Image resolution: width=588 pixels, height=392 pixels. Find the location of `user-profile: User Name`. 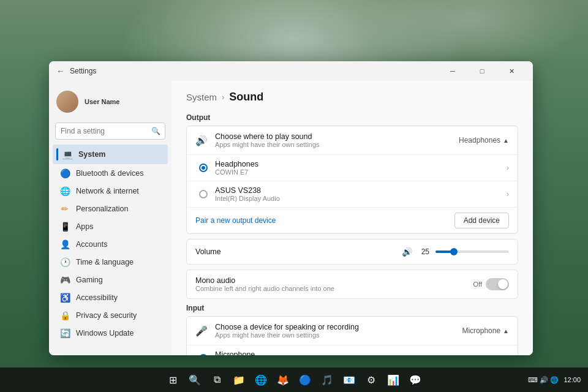

user-profile: User Name is located at coordinates (110, 103).